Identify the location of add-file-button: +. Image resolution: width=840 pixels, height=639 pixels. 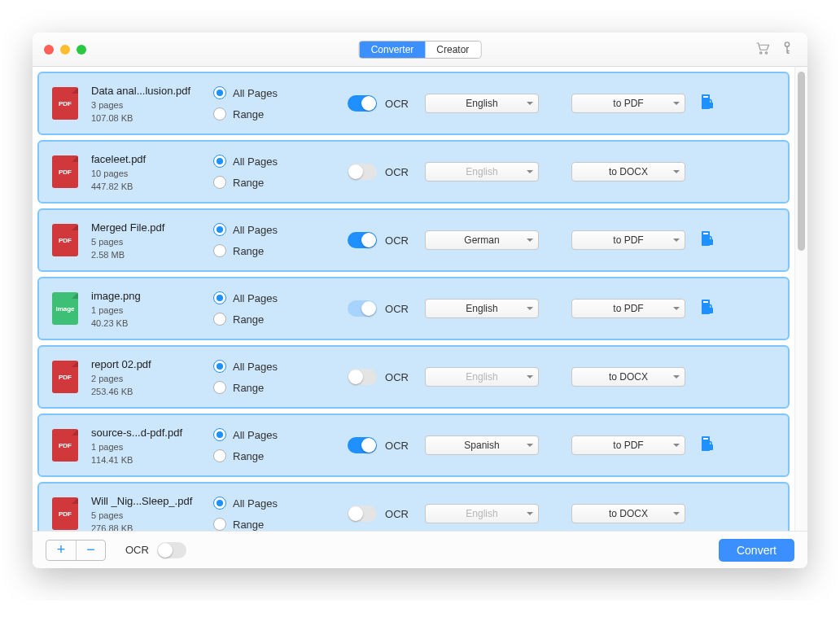
(61, 550).